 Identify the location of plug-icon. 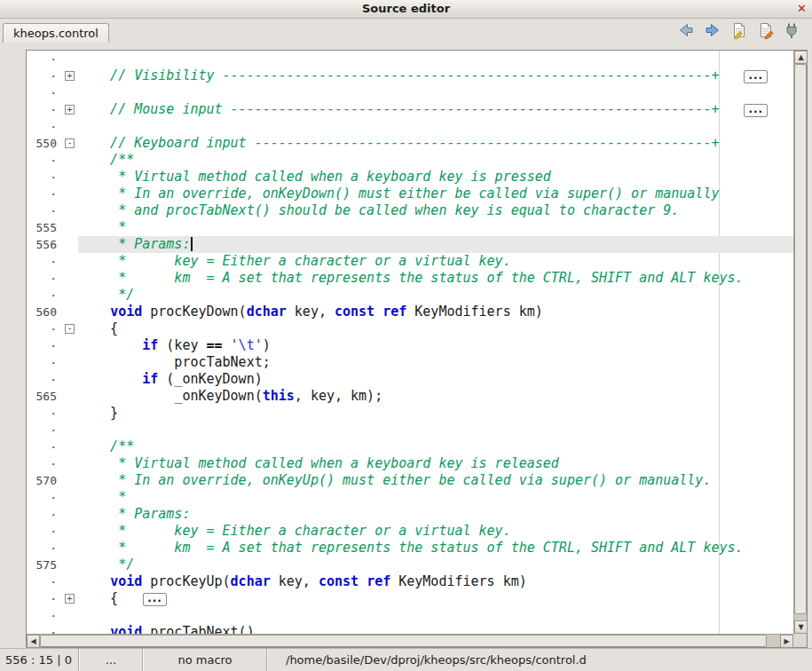
(792, 30).